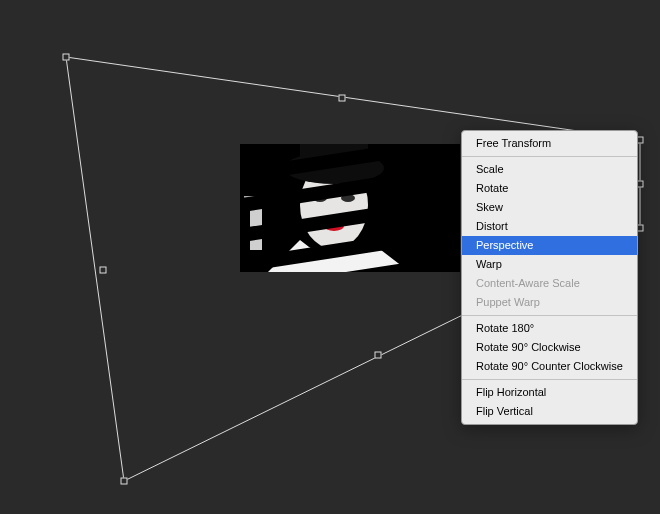 This screenshot has width=660, height=514. What do you see at coordinates (342, 98) in the screenshot?
I see `transform-handle-top-mid` at bounding box center [342, 98].